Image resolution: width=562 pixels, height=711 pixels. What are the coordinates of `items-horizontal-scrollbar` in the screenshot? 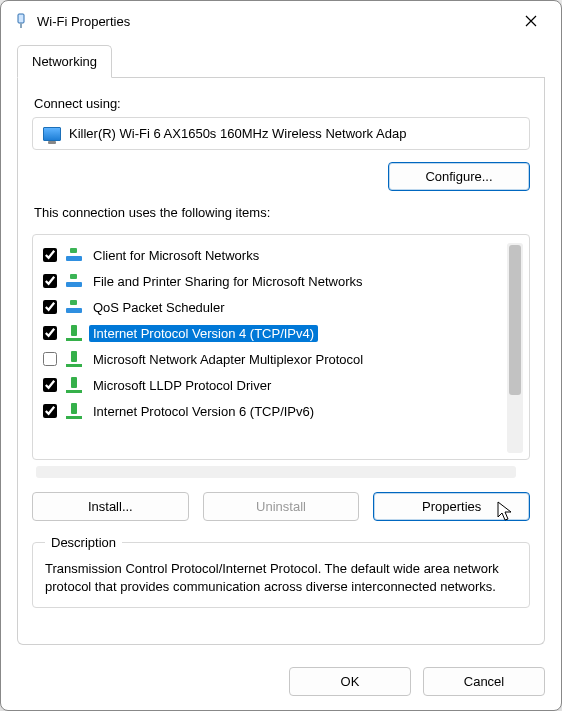 It's located at (276, 472).